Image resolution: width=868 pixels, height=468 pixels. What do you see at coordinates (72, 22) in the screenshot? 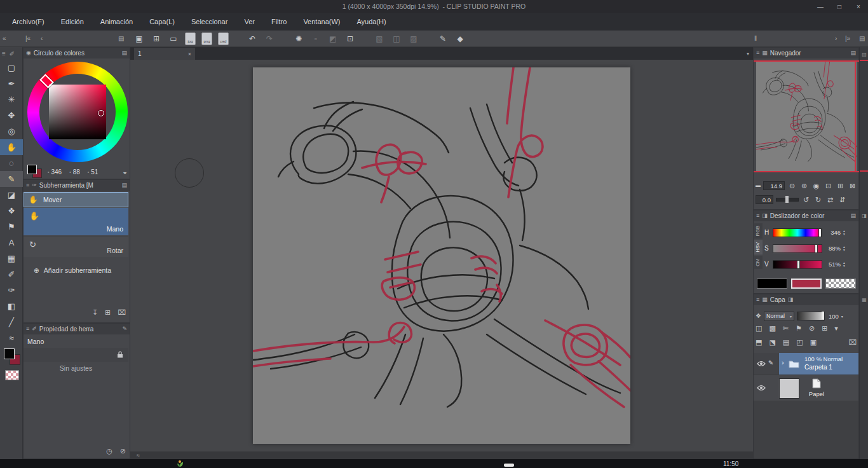
I see `menu-edicion: Edición` at bounding box center [72, 22].